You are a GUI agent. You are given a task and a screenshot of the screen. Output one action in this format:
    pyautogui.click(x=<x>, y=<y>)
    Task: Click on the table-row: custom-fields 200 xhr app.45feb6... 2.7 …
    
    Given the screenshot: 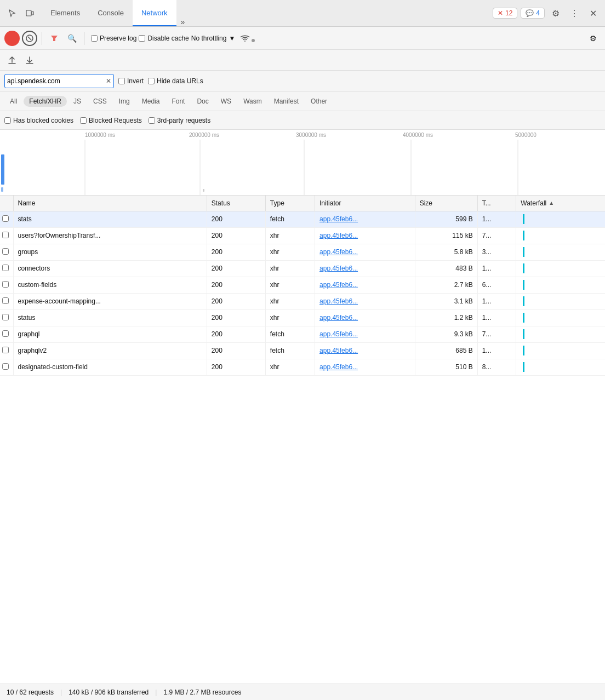 What is the action you would take?
    pyautogui.click(x=302, y=285)
    